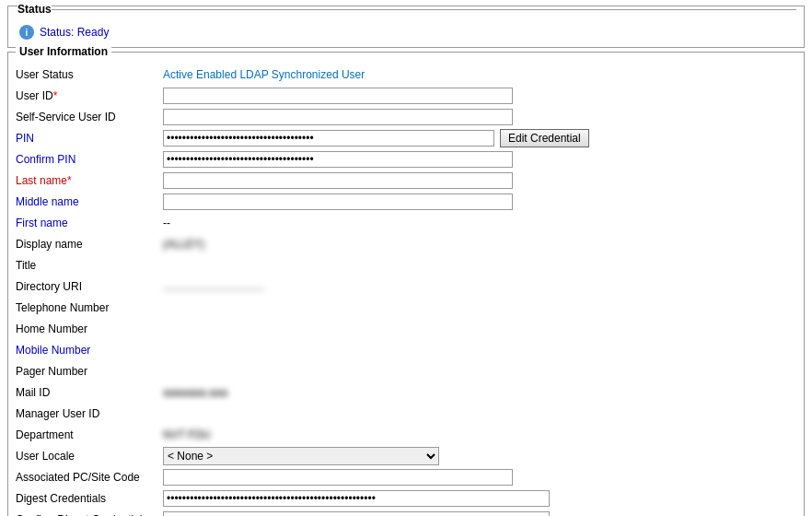 This screenshot has width=812, height=516. Describe the element at coordinates (406, 159) in the screenshot. I see `confirm-pin-row: Confirm PIN` at that location.